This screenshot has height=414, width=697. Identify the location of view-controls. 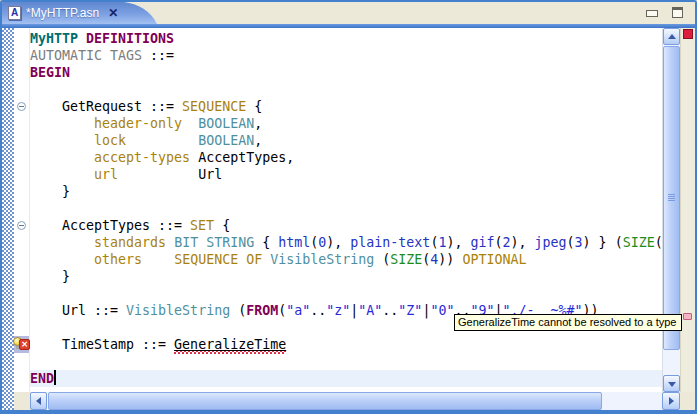
(665, 13).